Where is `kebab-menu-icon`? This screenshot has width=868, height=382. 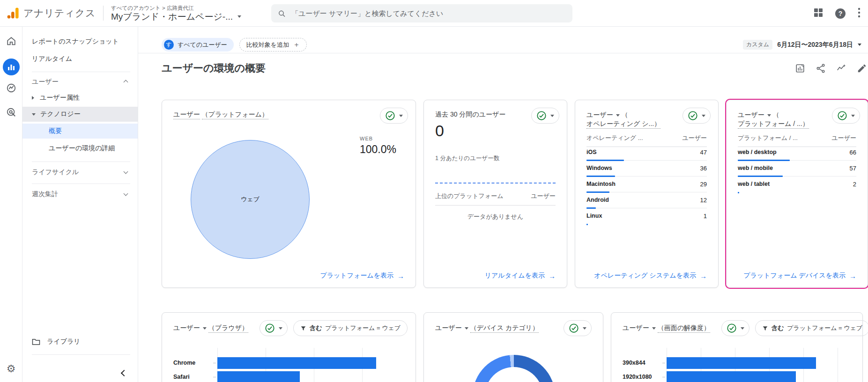 kebab-menu-icon is located at coordinates (859, 14).